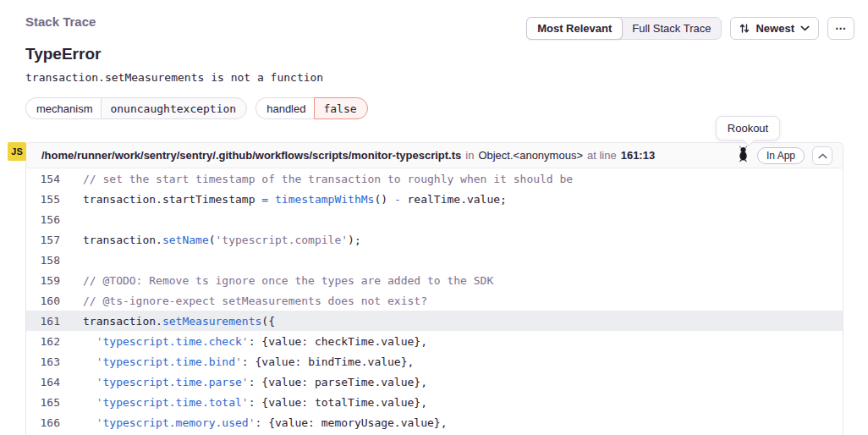 The width and height of the screenshot is (868, 435). I want to click on line-number: 163, so click(43, 362).